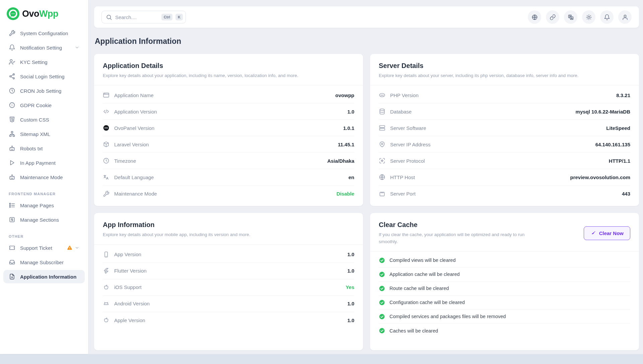  What do you see at coordinates (414, 331) in the screenshot?
I see `cache-check-label: Caches will be cleared` at bounding box center [414, 331].